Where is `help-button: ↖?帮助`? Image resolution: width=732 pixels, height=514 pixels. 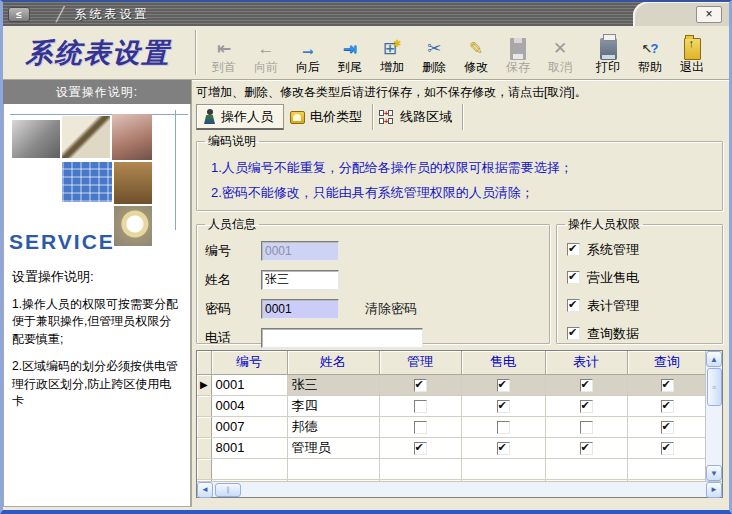 help-button: ↖?帮助 is located at coordinates (650, 53).